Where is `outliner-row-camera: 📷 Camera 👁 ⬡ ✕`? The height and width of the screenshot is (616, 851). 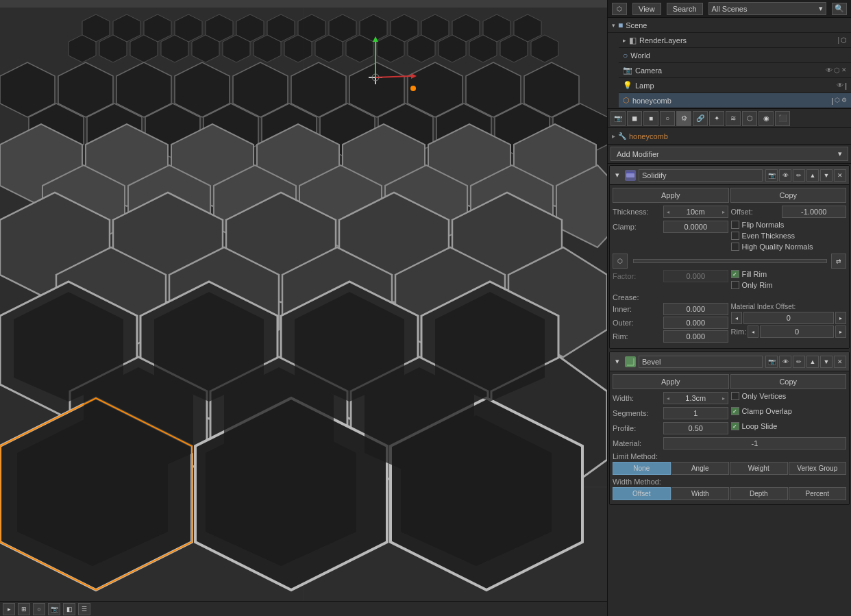 outliner-row-camera: 📷 Camera 👁 ⬡ ✕ is located at coordinates (735, 71).